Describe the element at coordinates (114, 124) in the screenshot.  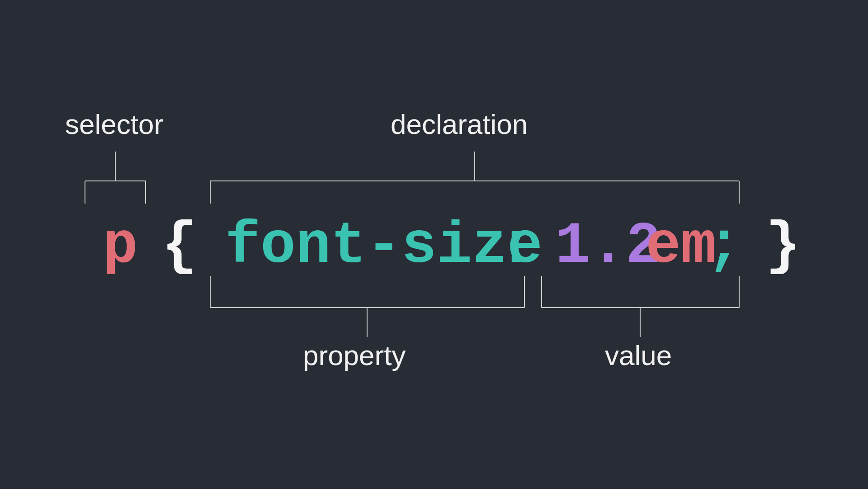
I see `label-selector: selector` at that location.